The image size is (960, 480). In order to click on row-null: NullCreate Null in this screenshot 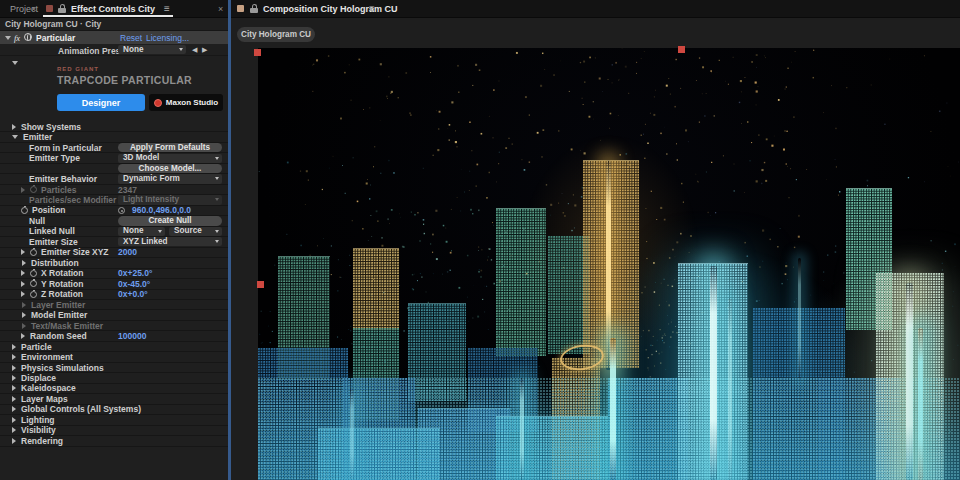, I will do `click(114, 221)`.